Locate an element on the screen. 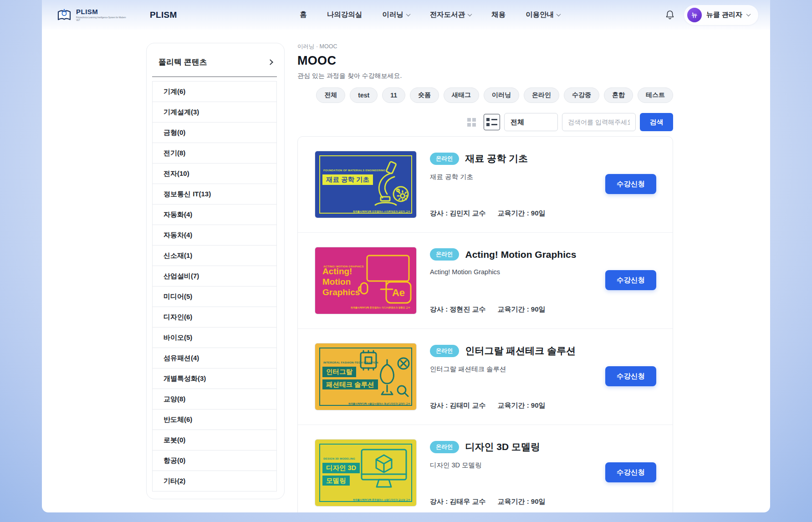 The width and height of the screenshot is (812, 522). tag-chip-label: 혼합 is located at coordinates (618, 95).